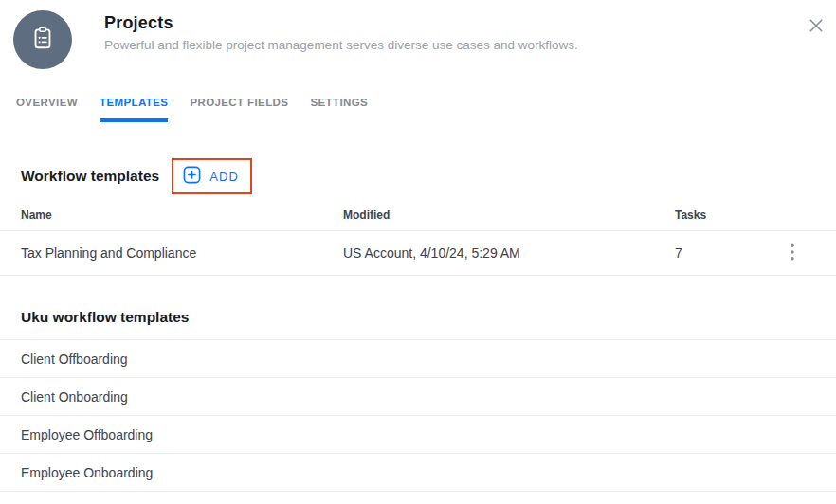 The height and width of the screenshot is (504, 836). I want to click on avatar, so click(43, 40).